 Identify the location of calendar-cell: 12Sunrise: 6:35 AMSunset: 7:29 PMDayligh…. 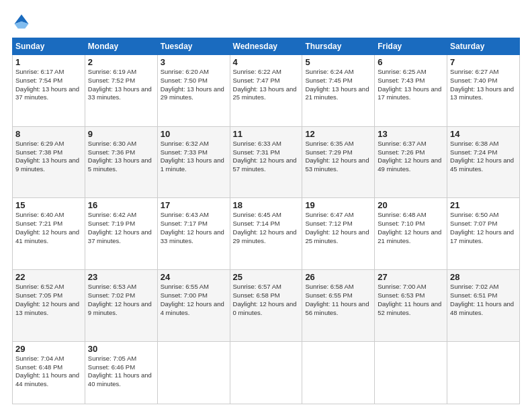
(339, 163).